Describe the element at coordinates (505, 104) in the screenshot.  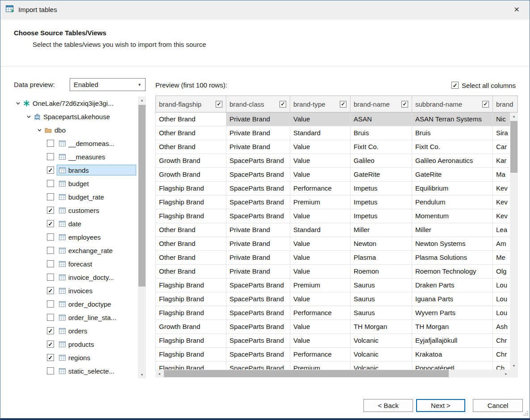
I see `grid-column-header: brand` at that location.